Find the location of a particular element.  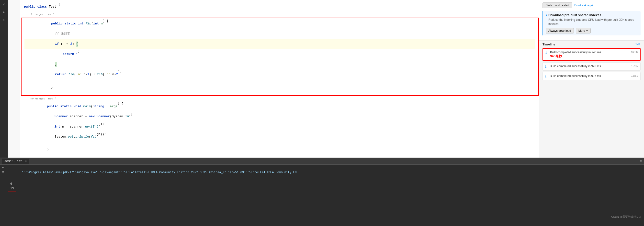

code-line-intn: int n = scanner.nextInt(); is located at coordinates (282, 127).